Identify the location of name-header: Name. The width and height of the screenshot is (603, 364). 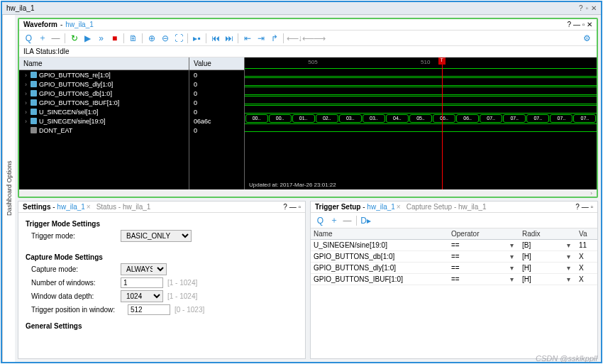
(104, 64).